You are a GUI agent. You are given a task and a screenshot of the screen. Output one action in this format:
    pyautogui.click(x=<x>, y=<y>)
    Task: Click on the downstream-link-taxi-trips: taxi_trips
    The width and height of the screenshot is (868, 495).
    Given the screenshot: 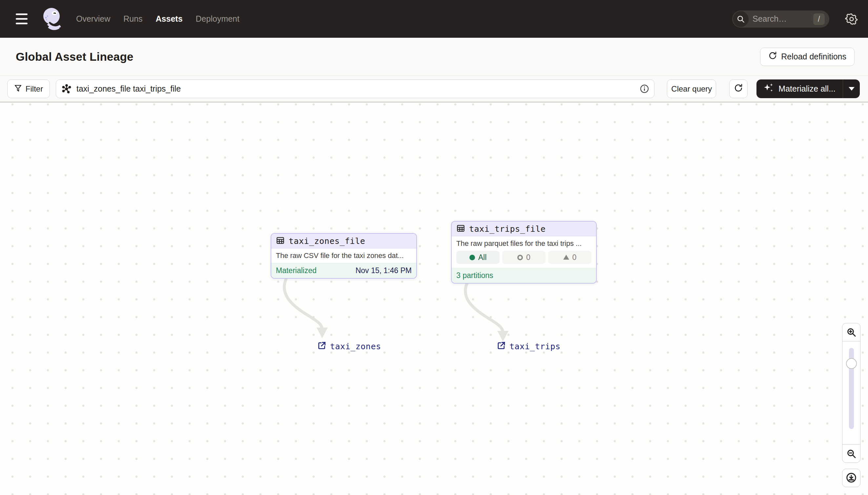 What is the action you would take?
    pyautogui.click(x=529, y=346)
    